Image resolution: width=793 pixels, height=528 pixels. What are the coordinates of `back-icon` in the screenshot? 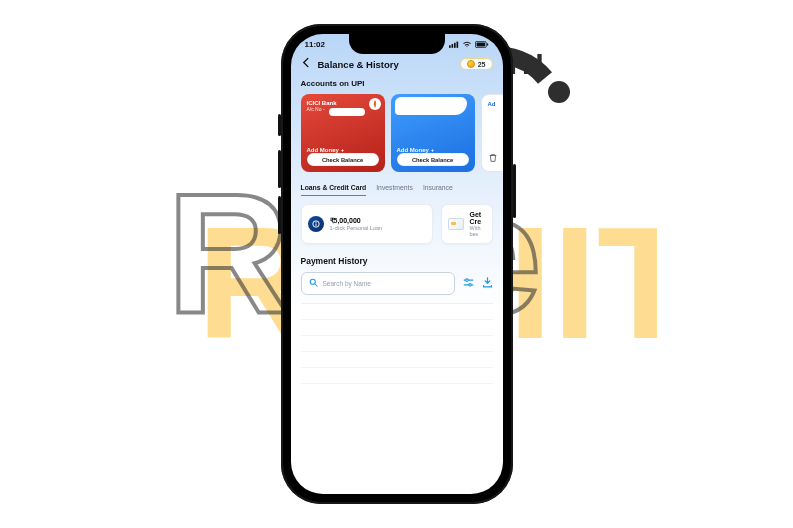 It's located at (306, 64).